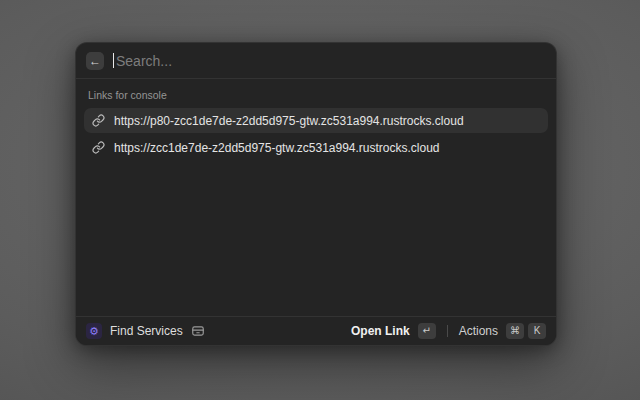 The height and width of the screenshot is (400, 640). I want to click on active-command: ⚙ Find Services, so click(146, 331).